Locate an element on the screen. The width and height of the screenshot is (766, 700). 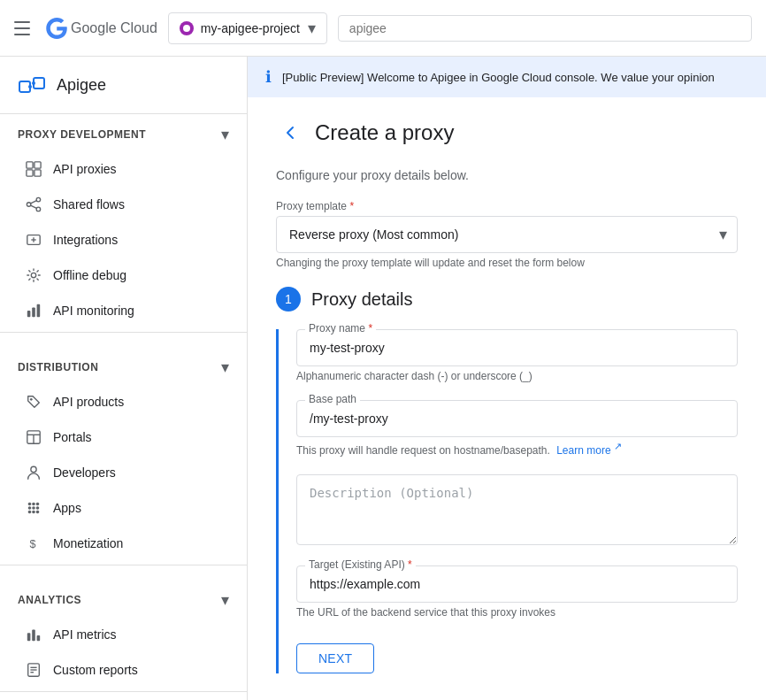
sidebar-item-api-proxies: API proxies is located at coordinates (124, 169).